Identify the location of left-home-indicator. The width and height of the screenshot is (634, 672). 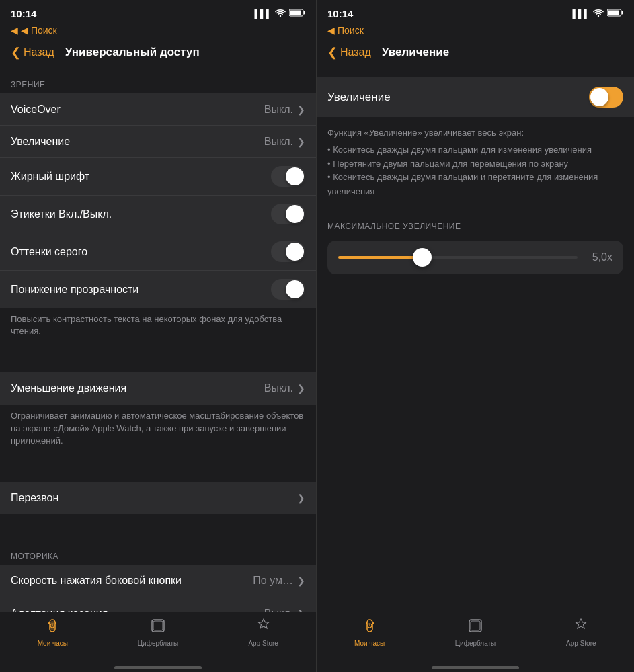
(158, 668).